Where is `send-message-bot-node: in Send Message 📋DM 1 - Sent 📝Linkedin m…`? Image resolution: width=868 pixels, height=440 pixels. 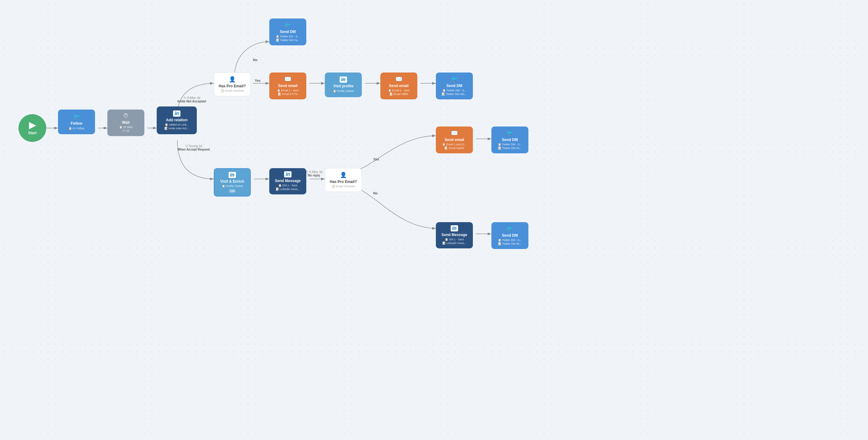 send-message-bot-node: in Send Message 📋DM 1 - Sent 📝Linkedin m… is located at coordinates (454, 235).